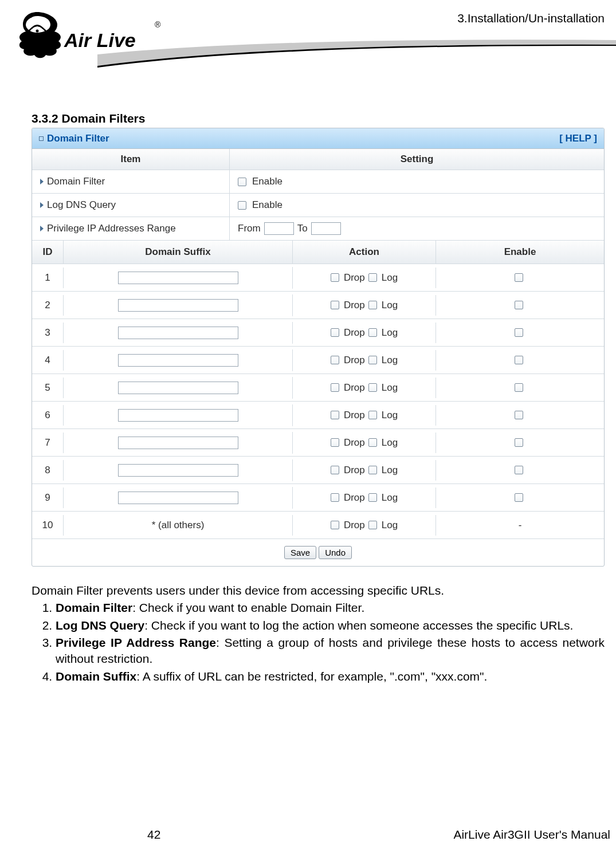  What do you see at coordinates (531, 18) in the screenshot?
I see `breadcrumb: 3.Installation/Un-installation` at bounding box center [531, 18].